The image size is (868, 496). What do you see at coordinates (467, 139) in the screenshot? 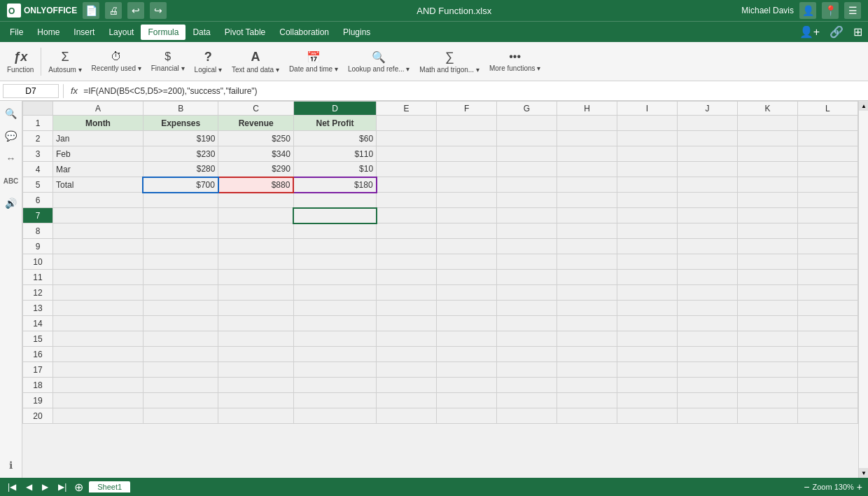
I see `cell-F2` at bounding box center [467, 139].